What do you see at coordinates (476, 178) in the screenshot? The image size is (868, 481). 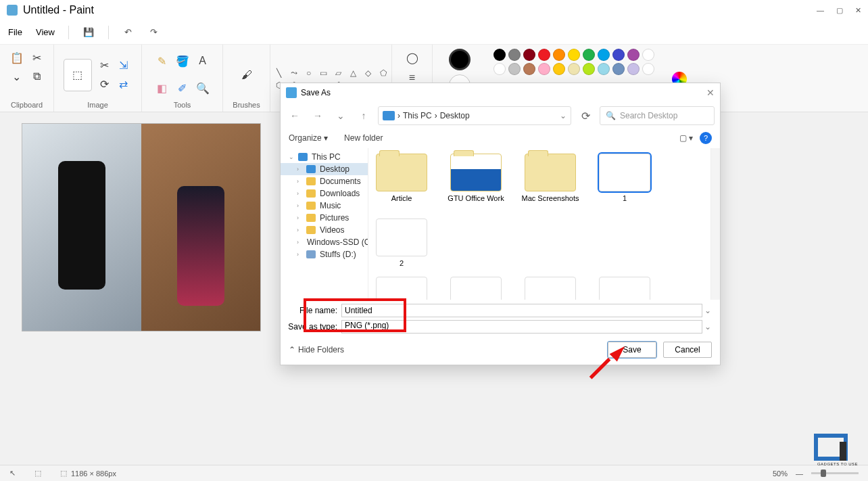 I see `folder-item: GTU Office Work` at bounding box center [476, 178].